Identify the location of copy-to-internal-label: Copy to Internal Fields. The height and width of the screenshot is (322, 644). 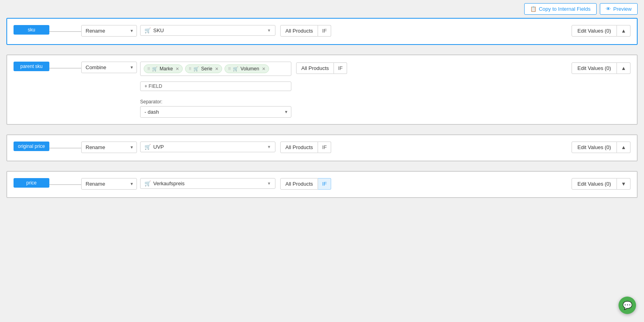
(565, 9).